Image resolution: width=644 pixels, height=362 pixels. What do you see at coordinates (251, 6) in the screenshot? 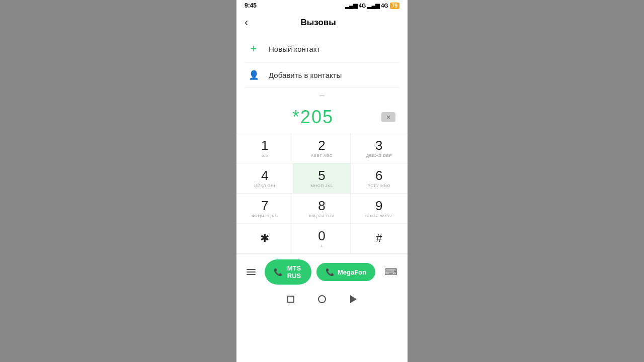
I see `status-time: 9:45` at bounding box center [251, 6].